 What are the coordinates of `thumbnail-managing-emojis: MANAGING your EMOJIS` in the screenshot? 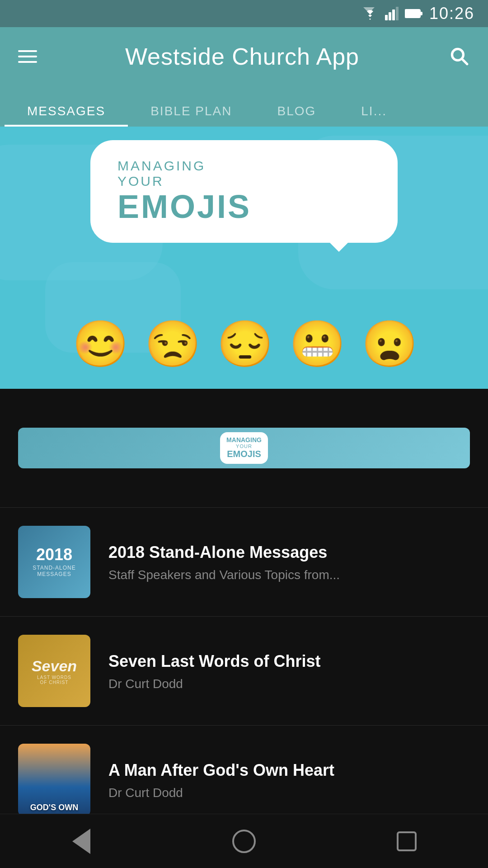 It's located at (244, 448).